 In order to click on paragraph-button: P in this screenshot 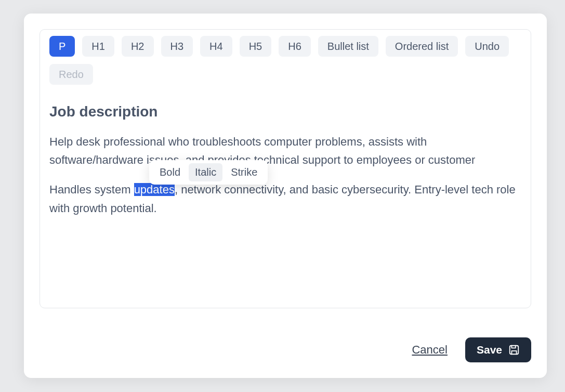, I will do `click(62, 46)`.